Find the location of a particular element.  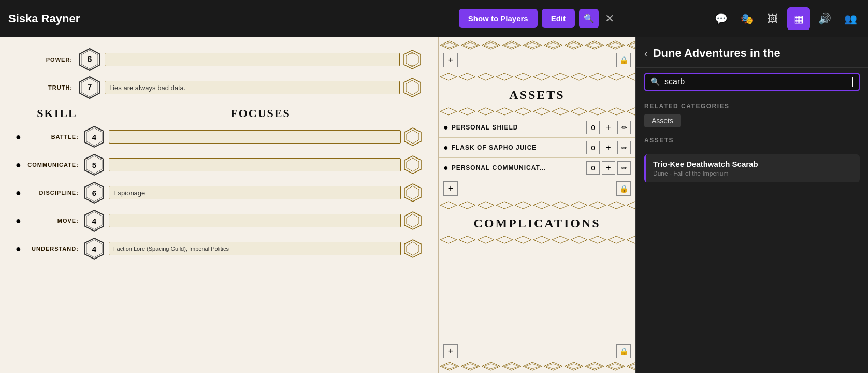

understand-ornament is located at coordinates (413, 249).